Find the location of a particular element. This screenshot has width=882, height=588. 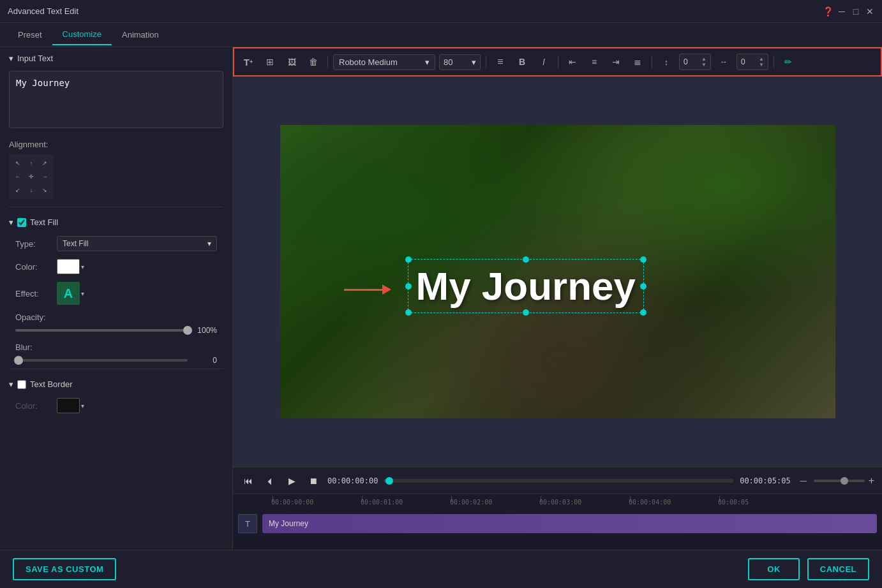

tab-customize: Customize is located at coordinates (82, 34).